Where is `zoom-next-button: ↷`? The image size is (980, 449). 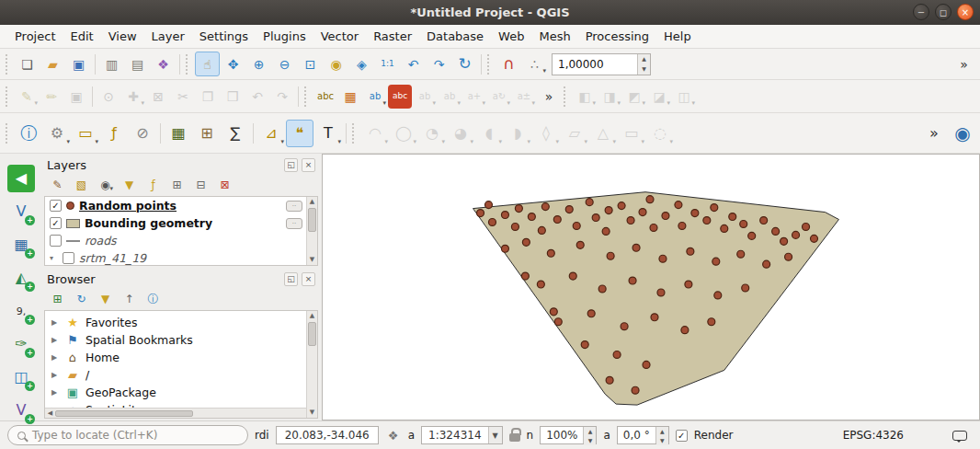 zoom-next-button: ↷ is located at coordinates (439, 64).